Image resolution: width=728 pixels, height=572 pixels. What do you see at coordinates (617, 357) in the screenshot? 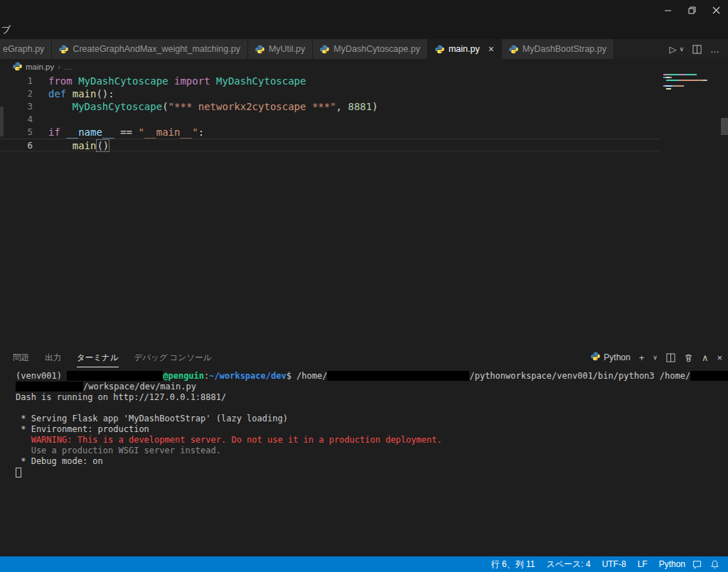
I see `shell-label: Python` at bounding box center [617, 357].